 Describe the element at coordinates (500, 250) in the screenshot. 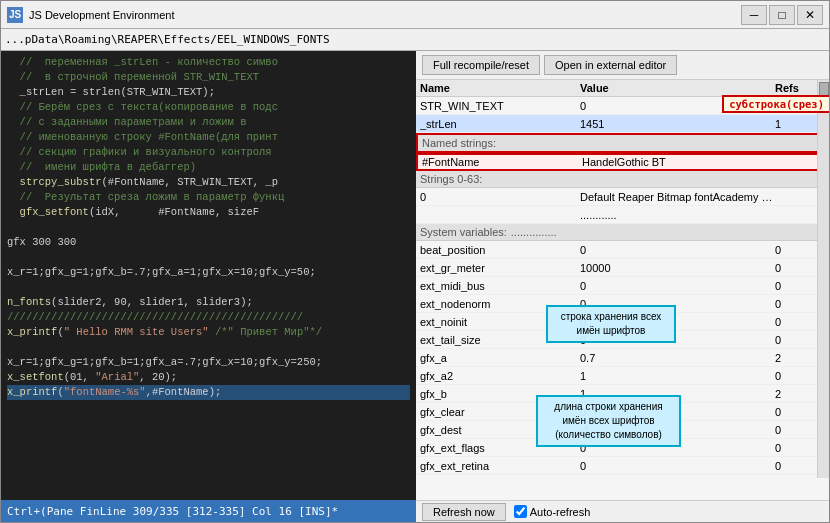

I see `var-name: beat_position` at that location.